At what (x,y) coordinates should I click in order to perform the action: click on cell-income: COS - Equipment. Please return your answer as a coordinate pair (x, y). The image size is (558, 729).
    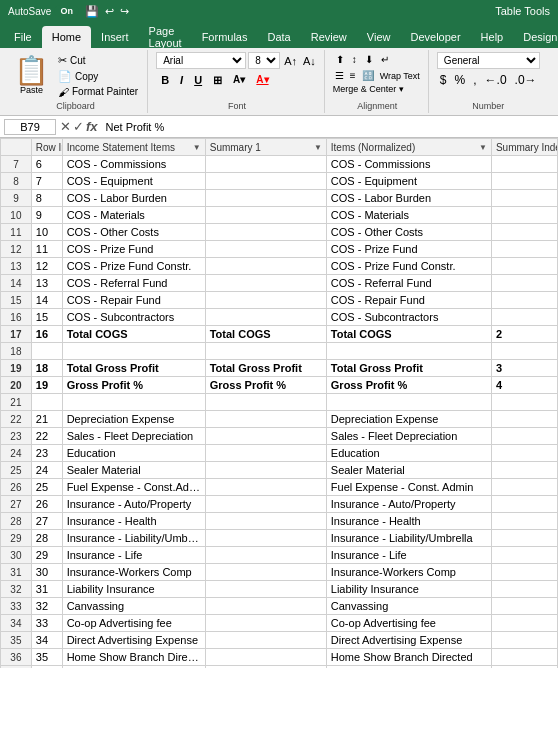
    Looking at the image, I should click on (134, 182).